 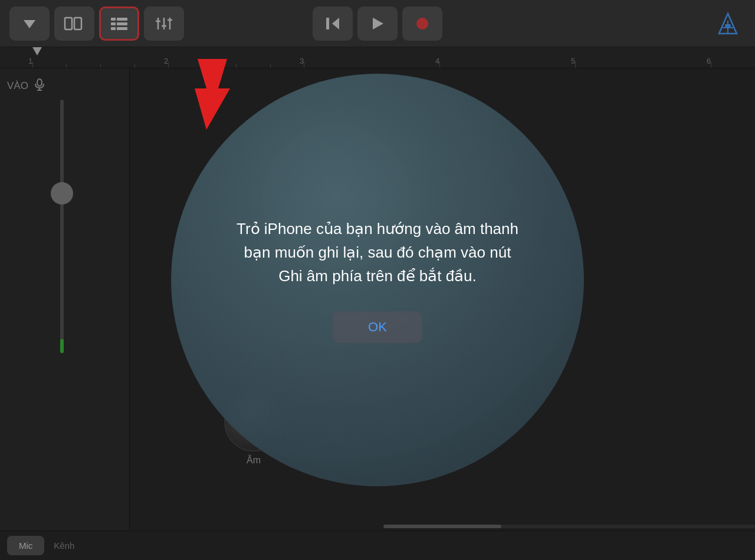 I want to click on annotation-arrow, so click(x=209, y=94).